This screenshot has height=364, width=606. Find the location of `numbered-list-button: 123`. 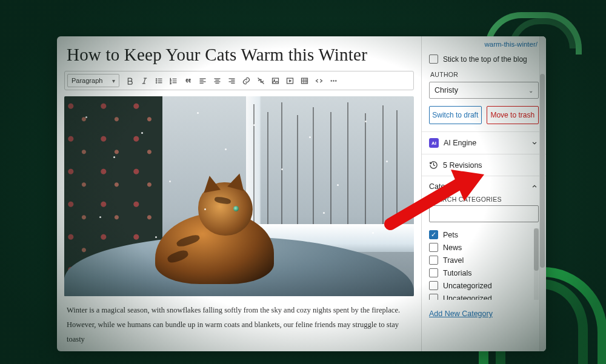

numbered-list-button: 123 is located at coordinates (173, 81).